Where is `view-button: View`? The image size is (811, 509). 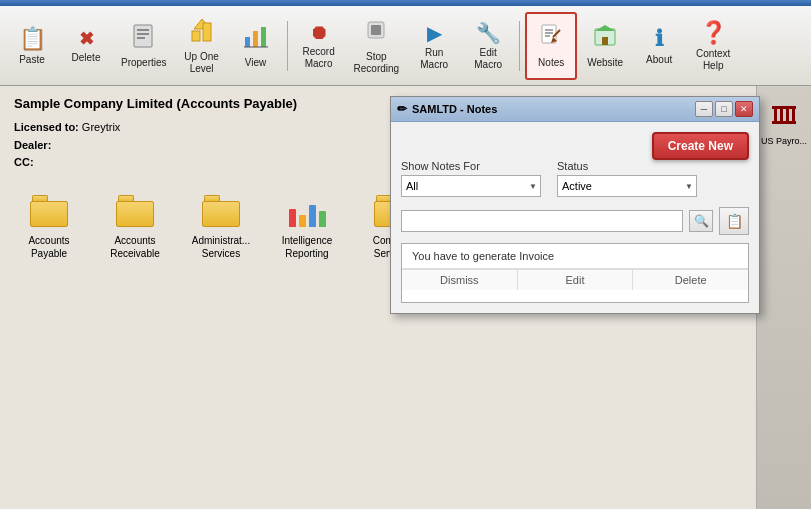 view-button: View is located at coordinates (256, 46).